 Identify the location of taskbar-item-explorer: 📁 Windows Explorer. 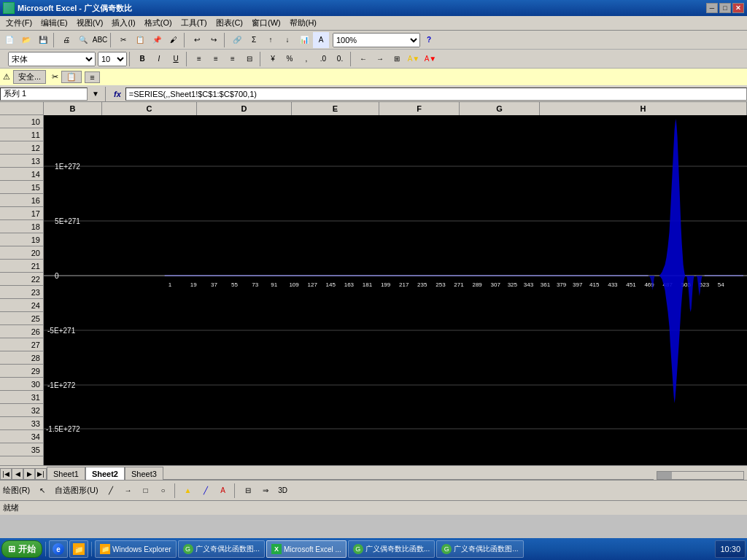
(136, 549).